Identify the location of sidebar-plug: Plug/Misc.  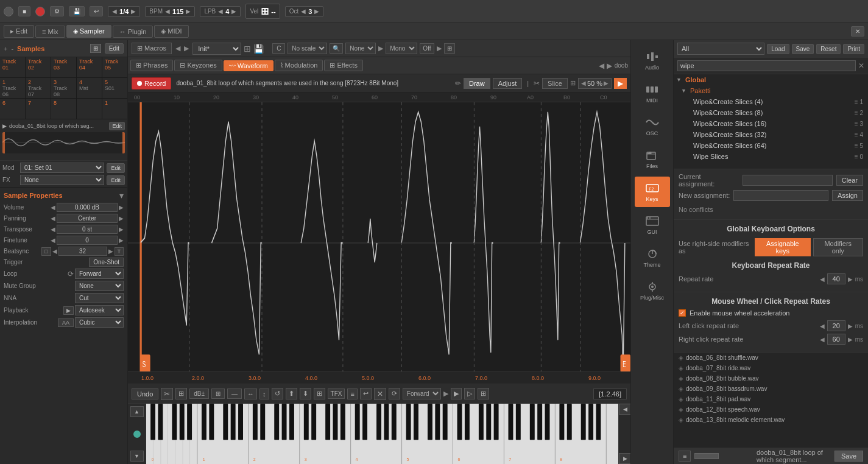
(652, 290).